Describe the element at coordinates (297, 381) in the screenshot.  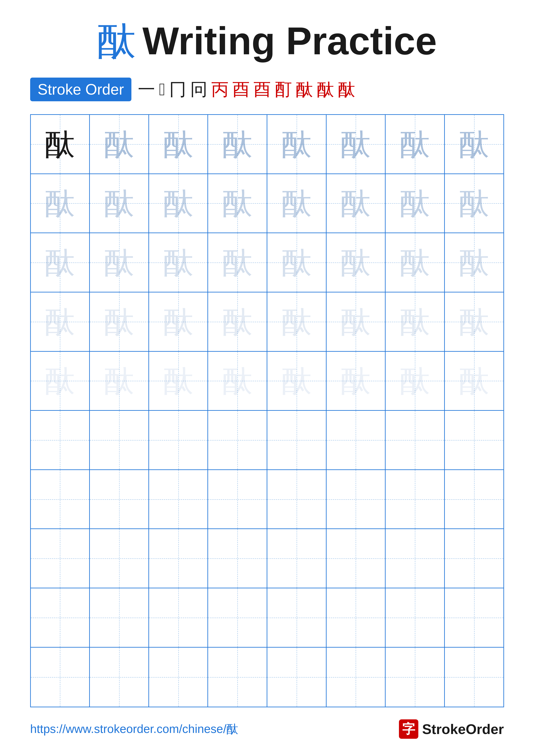
I see `grid-cell-5-5: 酞` at that location.